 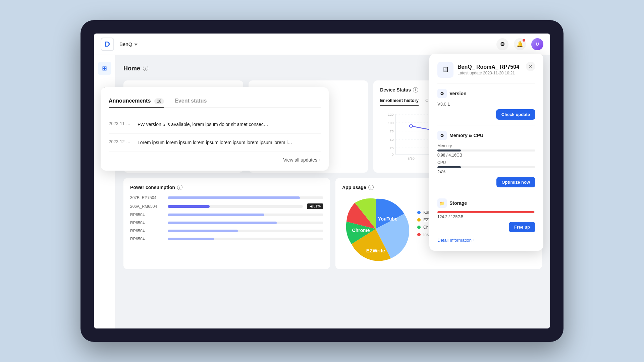 What do you see at coordinates (488, 67) in the screenshot?
I see `device-name: BenQ_ RoomA_ RP7504` at bounding box center [488, 67].